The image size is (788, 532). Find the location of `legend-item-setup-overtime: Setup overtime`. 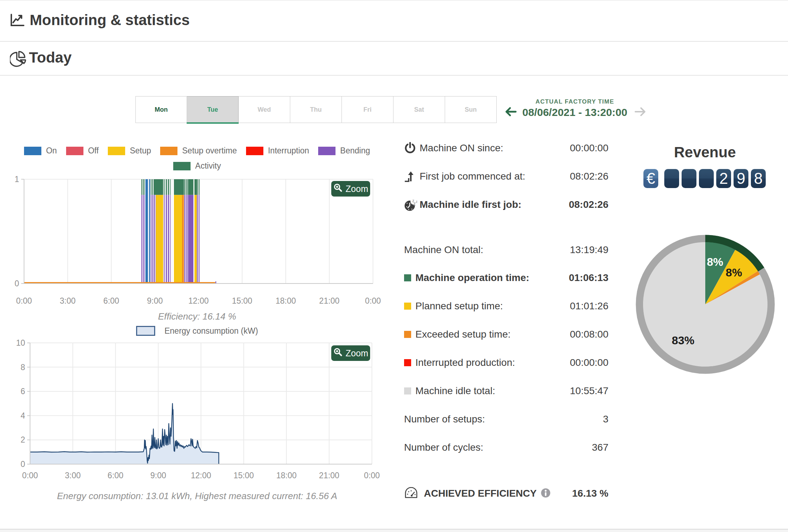

legend-item-setup-overtime: Setup overtime is located at coordinates (199, 151).